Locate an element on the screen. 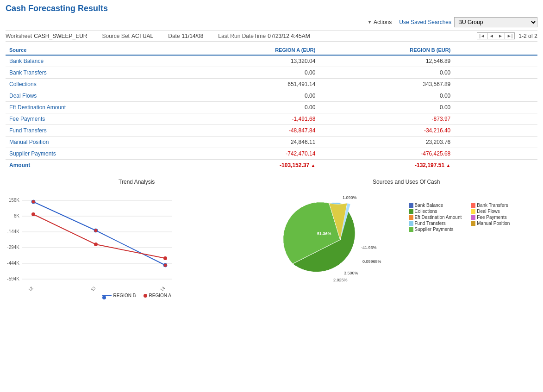 The width and height of the screenshot is (543, 392). trend-chart-svg: 156K 6K -144K -294K -444K -594K 2008-11-… is located at coordinates (94, 240).